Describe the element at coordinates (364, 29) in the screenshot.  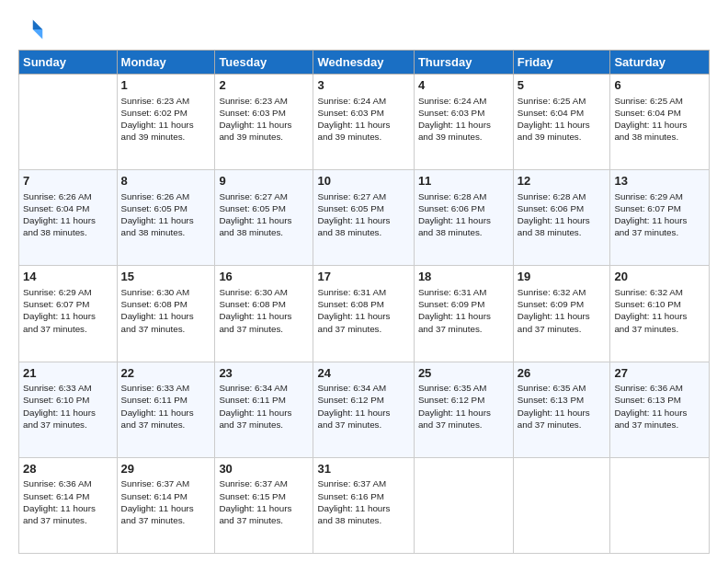
I see `header` at that location.